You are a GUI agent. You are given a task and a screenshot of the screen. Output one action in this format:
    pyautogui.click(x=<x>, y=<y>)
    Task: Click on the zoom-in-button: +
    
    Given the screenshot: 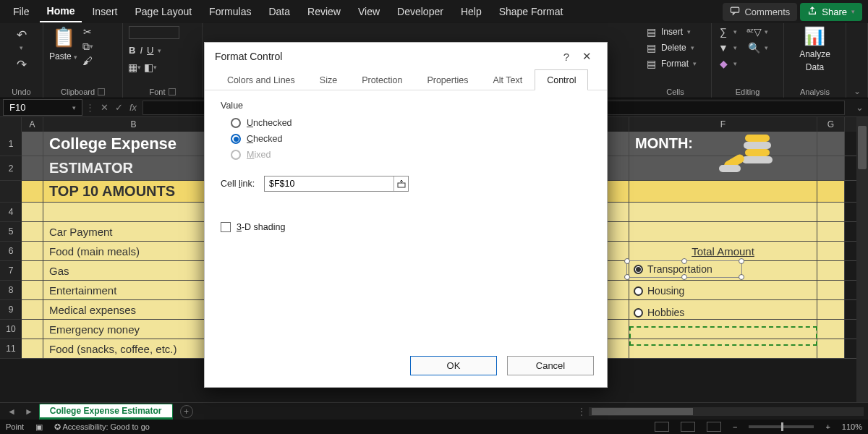 What is the action you would take?
    pyautogui.click(x=827, y=427)
    